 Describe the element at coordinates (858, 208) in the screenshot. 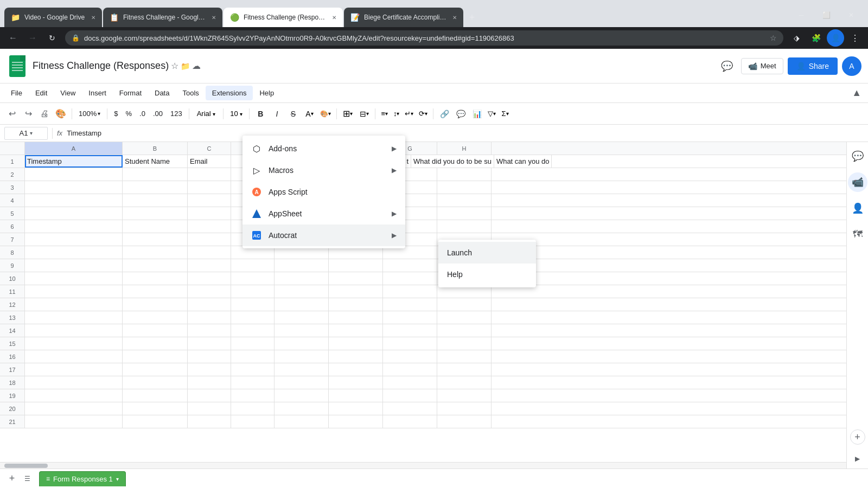

I see `sidebar-contacts-icon: 👤` at that location.